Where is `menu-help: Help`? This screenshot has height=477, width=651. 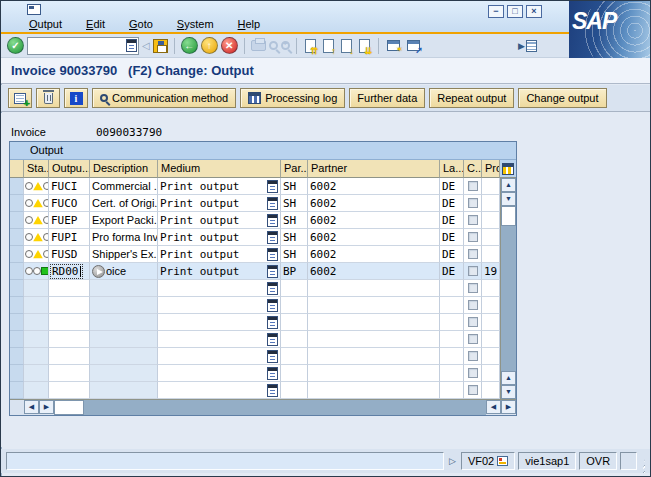 menu-help: Help is located at coordinates (250, 24).